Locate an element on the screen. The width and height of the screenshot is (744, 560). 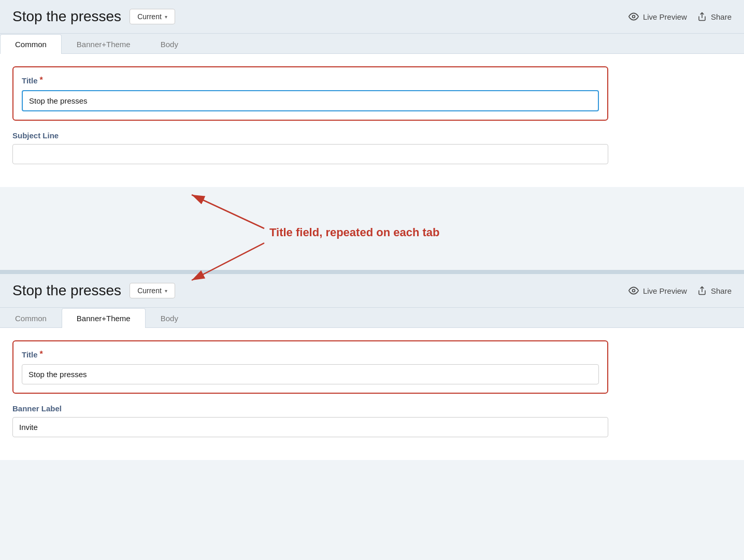
title-field-section-bottom: Title * is located at coordinates (310, 367).